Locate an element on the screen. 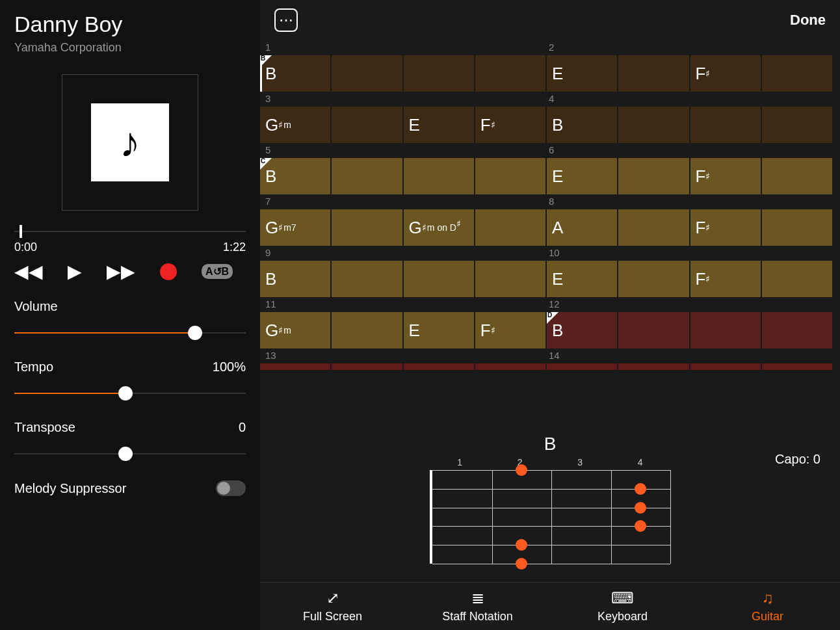  volume-slider is located at coordinates (130, 333).